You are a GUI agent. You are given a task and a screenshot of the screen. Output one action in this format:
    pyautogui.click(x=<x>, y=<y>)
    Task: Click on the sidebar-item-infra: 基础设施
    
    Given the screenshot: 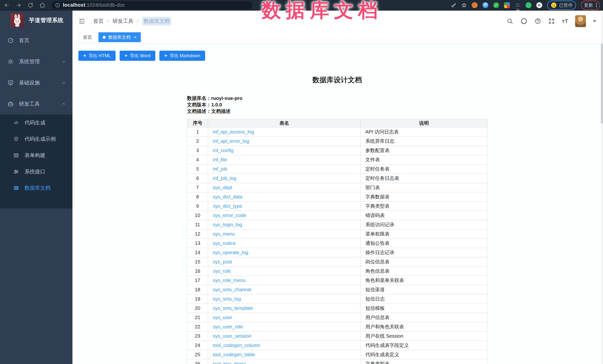 What is the action you would take?
    pyautogui.click(x=36, y=83)
    